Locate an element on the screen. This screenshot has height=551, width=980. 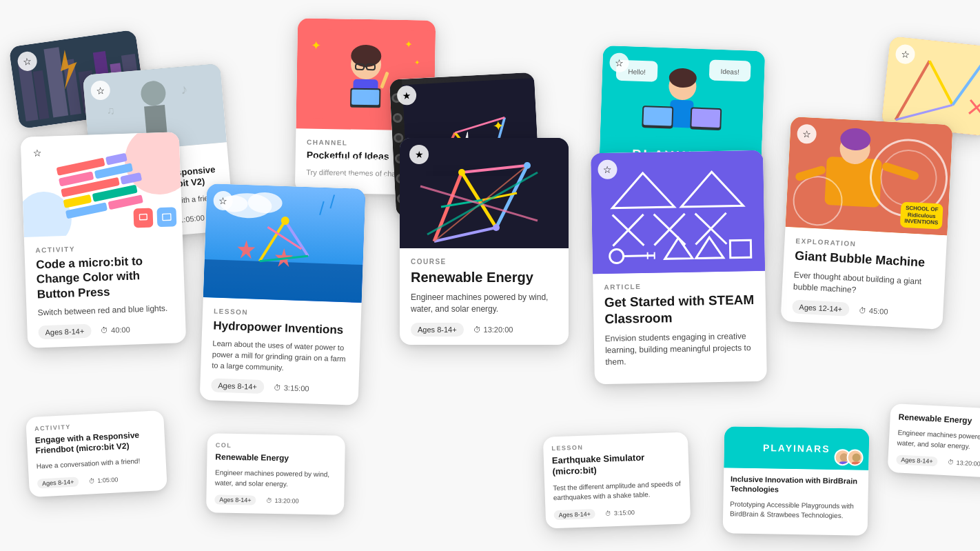
card-meta-5: Ages 8-14+ ⏱ 3:15:00 is located at coordinates (280, 388).